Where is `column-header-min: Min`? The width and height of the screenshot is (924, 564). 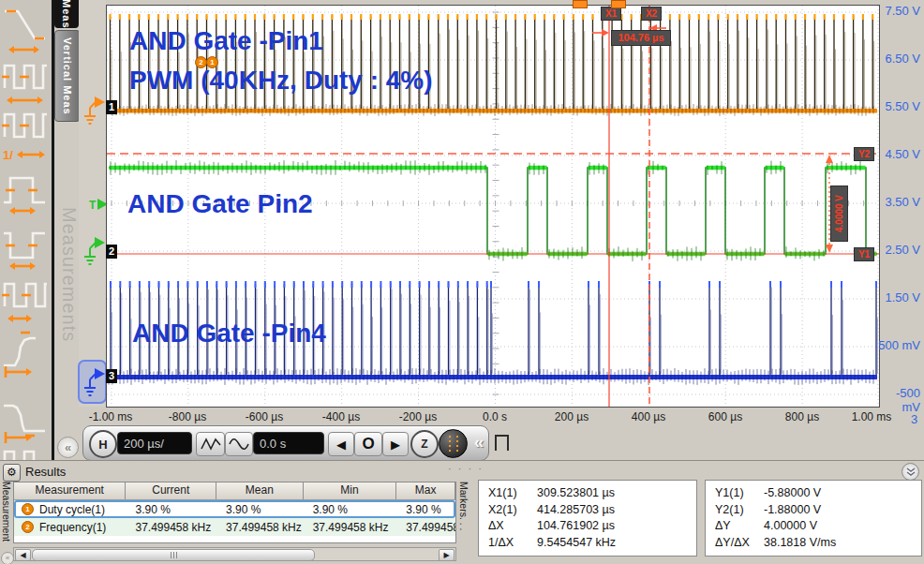
column-header-min: Min is located at coordinates (350, 491).